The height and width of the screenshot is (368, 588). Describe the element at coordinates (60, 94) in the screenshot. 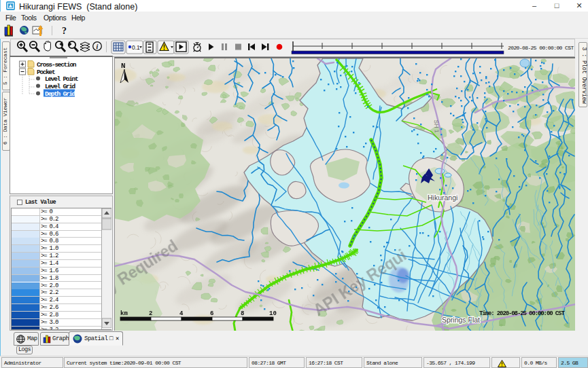

I see `svg-text: Depth Grid` at that location.